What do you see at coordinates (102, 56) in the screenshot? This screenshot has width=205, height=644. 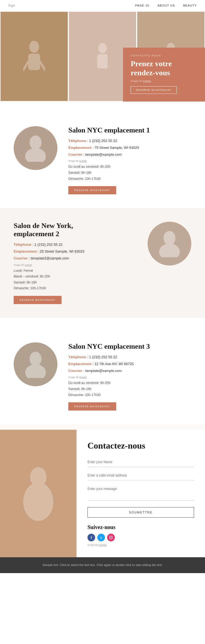 I see `hero-section: CONTACTEZ-NOUS Prenez votre rendez-vous …` at bounding box center [102, 56].